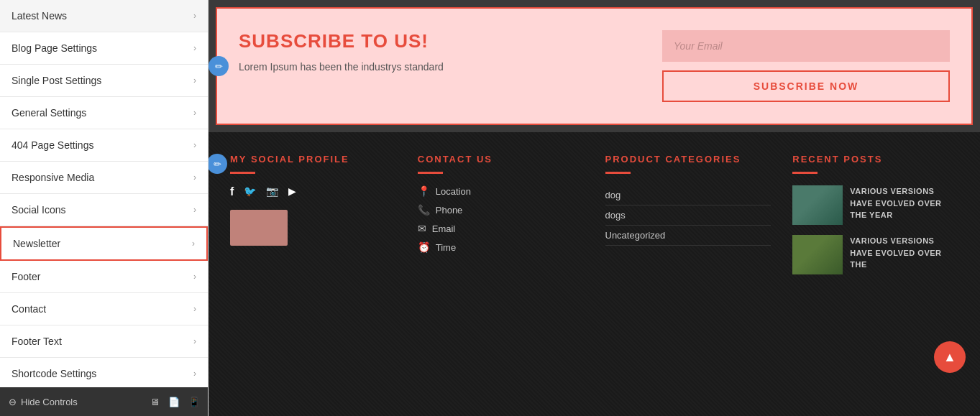  What do you see at coordinates (500, 160) in the screenshot?
I see `contact-title: CONTACT US` at bounding box center [500, 160].